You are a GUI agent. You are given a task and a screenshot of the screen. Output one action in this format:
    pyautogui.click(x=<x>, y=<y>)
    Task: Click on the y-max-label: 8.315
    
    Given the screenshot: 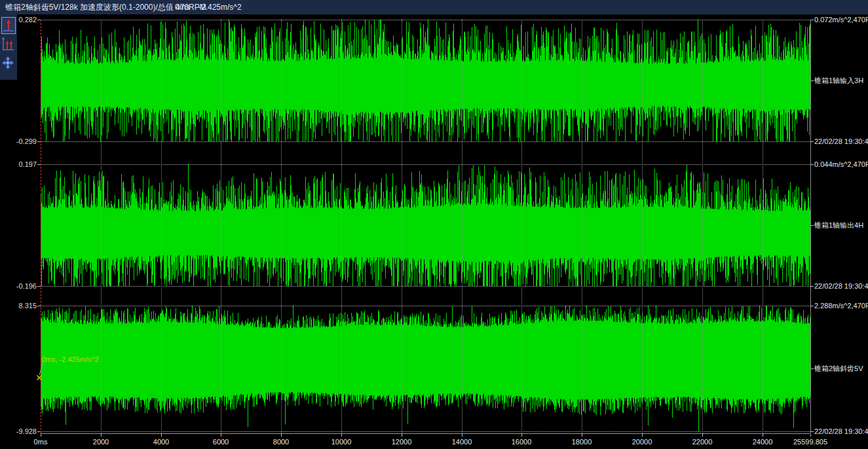 What is the action you would take?
    pyautogui.click(x=18, y=306)
    